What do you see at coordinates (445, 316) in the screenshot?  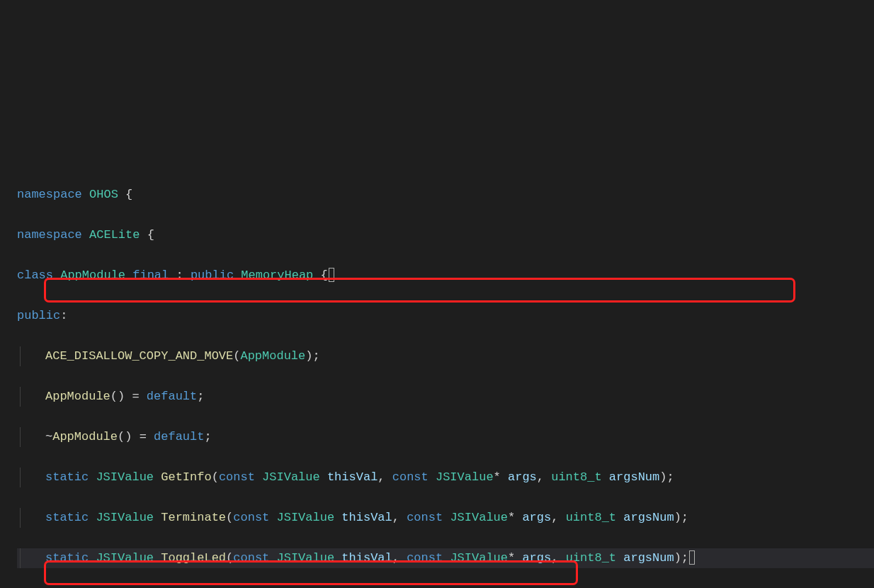 I see `code-line: public:` at bounding box center [445, 316].